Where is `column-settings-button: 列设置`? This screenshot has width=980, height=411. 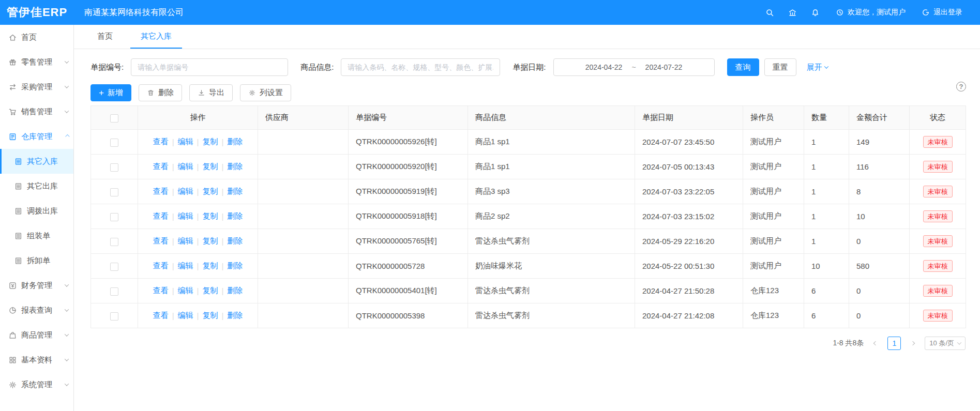 column-settings-button: 列设置 is located at coordinates (266, 93).